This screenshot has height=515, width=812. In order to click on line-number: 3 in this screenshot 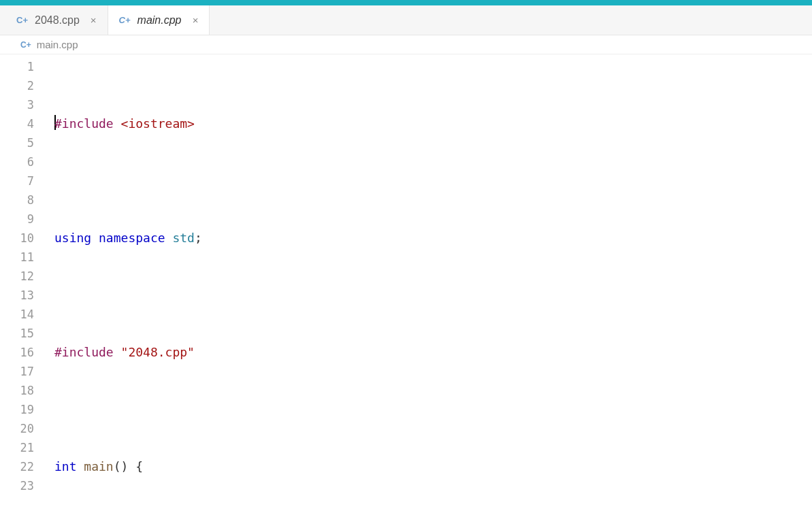, I will do `click(17, 105)`.